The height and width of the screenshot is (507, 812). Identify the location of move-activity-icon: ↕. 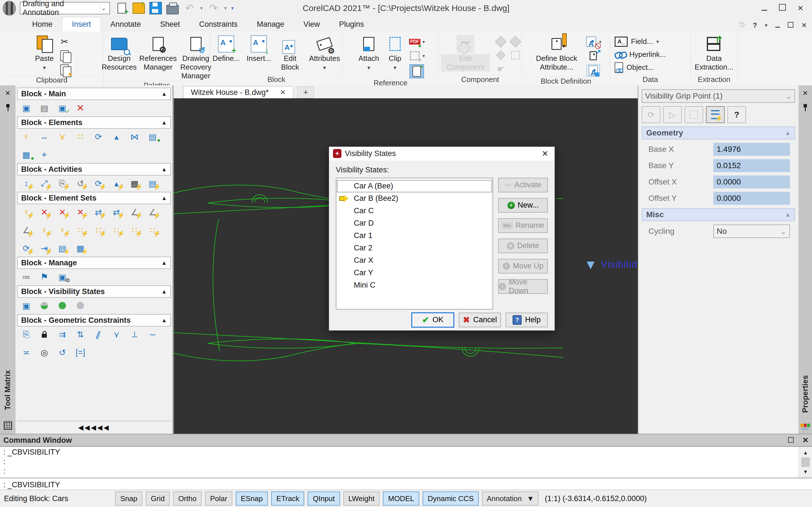
(26, 183).